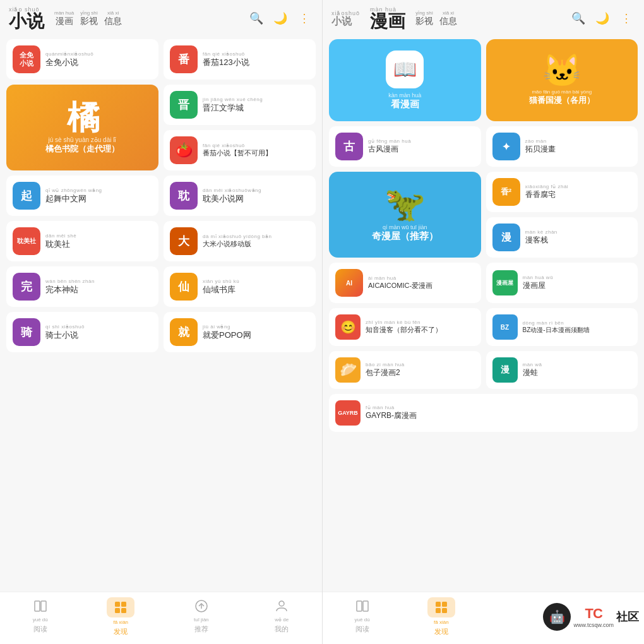  What do you see at coordinates (69, 59) in the screenshot?
I see `site-quanmian-info: quánmiǎnxiǎoshuō 全免小说` at bounding box center [69, 59].